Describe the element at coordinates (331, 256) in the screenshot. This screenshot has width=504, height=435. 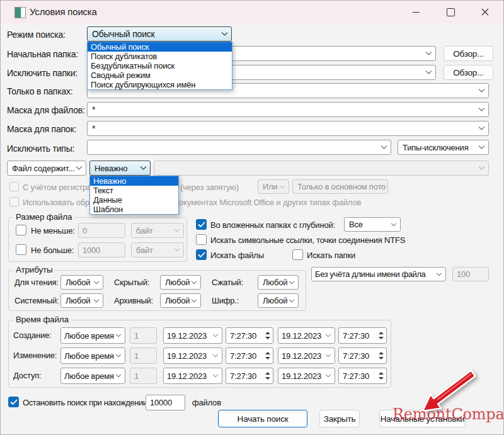
I see `search-folders-label: Искать папки` at that location.